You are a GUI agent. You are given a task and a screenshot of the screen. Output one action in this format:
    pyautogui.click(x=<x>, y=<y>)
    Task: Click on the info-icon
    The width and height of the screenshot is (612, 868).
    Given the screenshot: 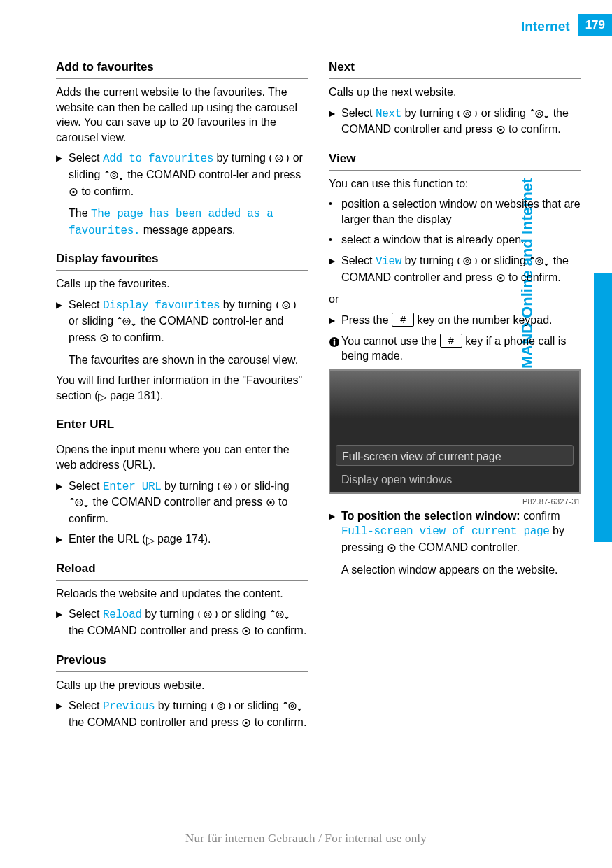 What is the action you would take?
    pyautogui.click(x=335, y=348)
    